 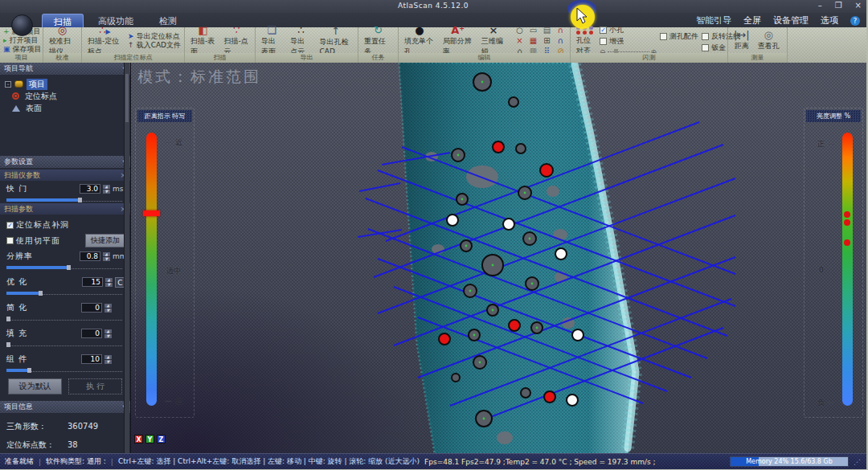 What do you see at coordinates (789, 461) in the screenshot?
I see `memory-meter: Memory 24% 15.6/63.8 Gb` at bounding box center [789, 461].